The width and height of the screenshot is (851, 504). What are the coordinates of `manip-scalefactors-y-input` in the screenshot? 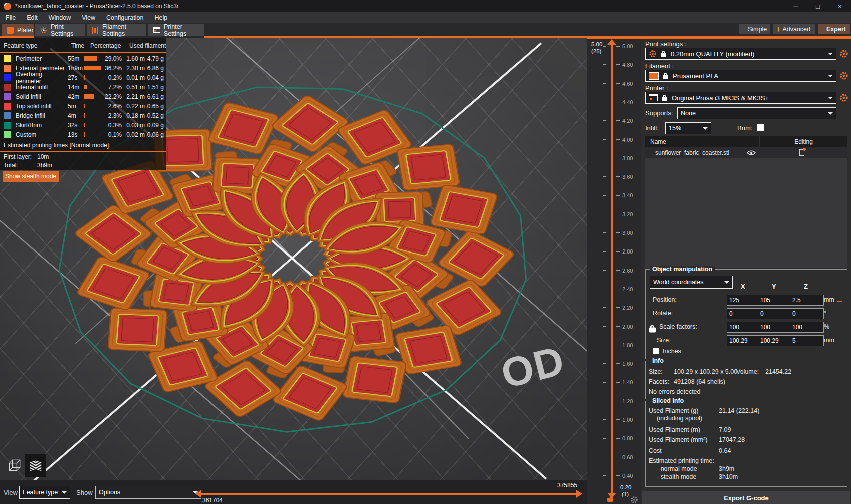 It's located at (775, 327).